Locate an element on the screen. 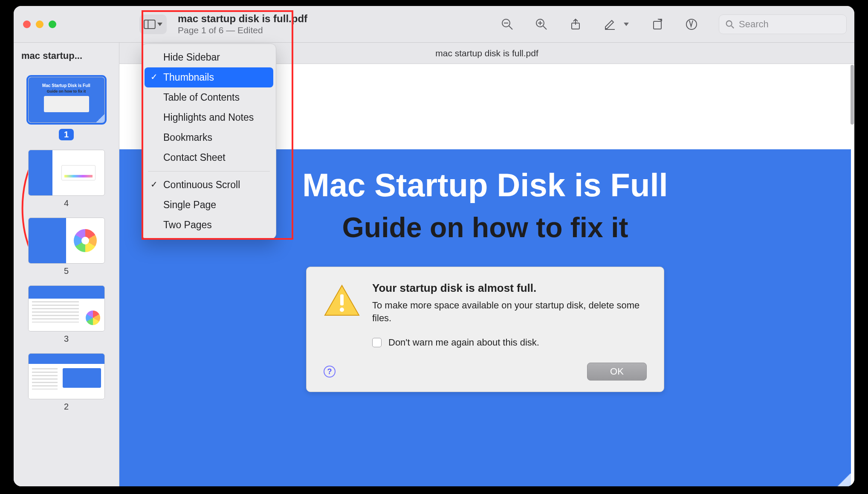 This screenshot has width=868, height=494. ok-button: OK is located at coordinates (617, 372).